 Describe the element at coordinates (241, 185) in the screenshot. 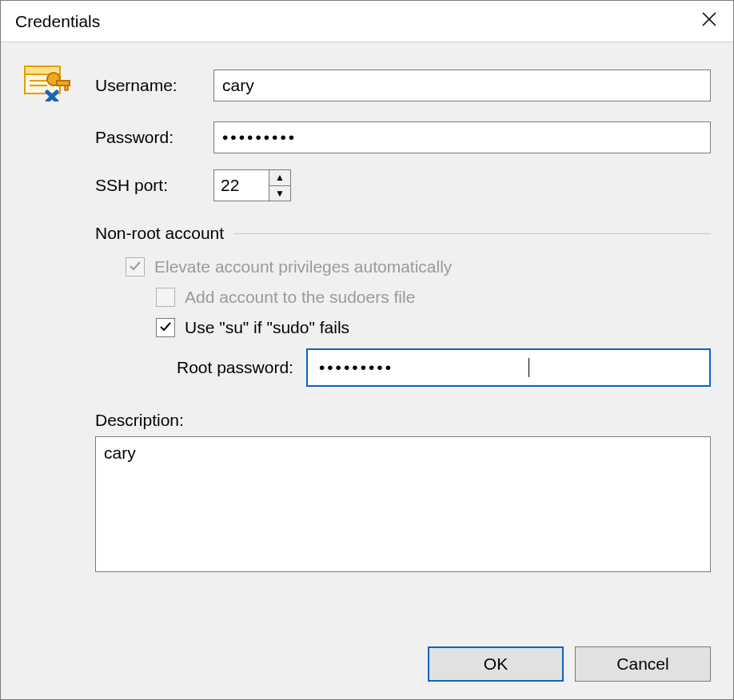

I see `ssh-port-input` at that location.